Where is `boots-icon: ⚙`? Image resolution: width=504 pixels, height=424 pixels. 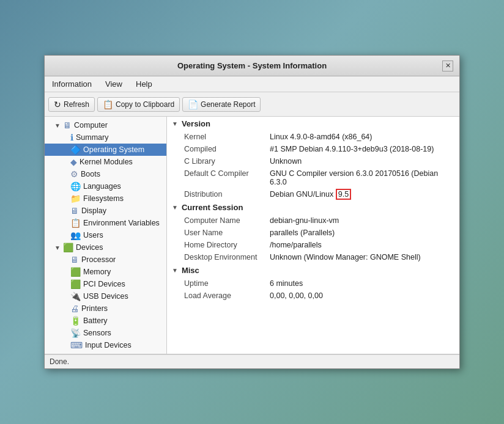 boots-icon: ⚙ is located at coordinates (75, 174).